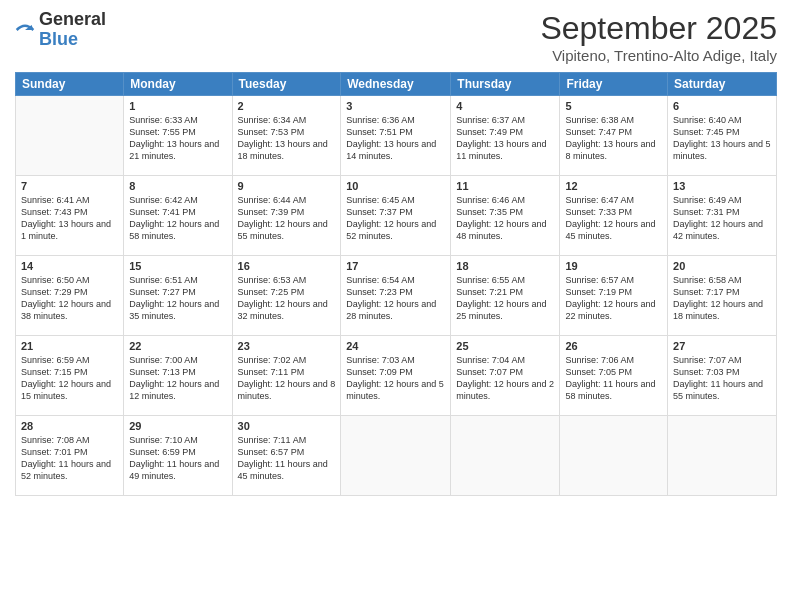 Image resolution: width=792 pixels, height=612 pixels. Describe the element at coordinates (25, 30) in the screenshot. I see `logo-icon` at that location.